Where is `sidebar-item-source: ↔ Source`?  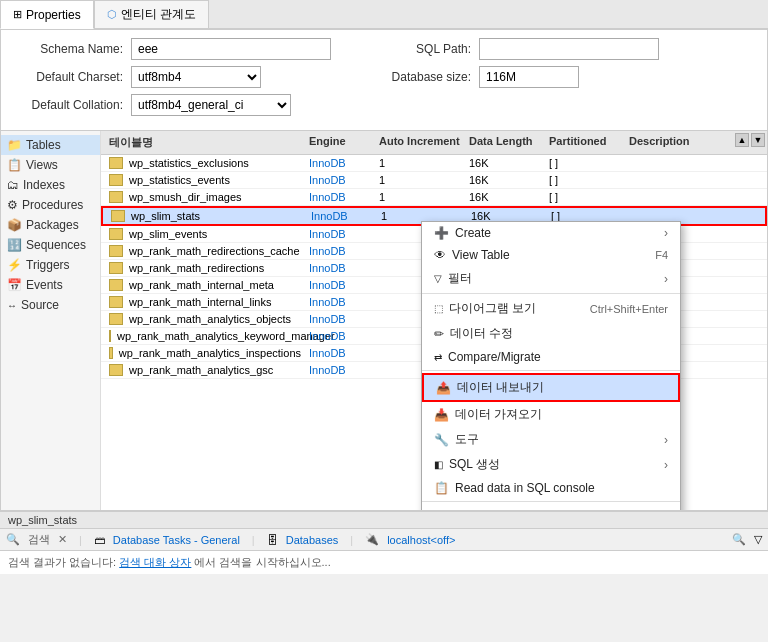
sidebar-item-source: ↔ Source is located at coordinates (50, 305).